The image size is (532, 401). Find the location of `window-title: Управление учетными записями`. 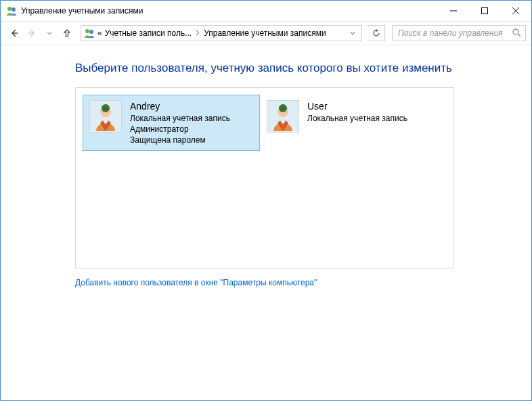

window-title: Управление учетными записями is located at coordinates (229, 11).